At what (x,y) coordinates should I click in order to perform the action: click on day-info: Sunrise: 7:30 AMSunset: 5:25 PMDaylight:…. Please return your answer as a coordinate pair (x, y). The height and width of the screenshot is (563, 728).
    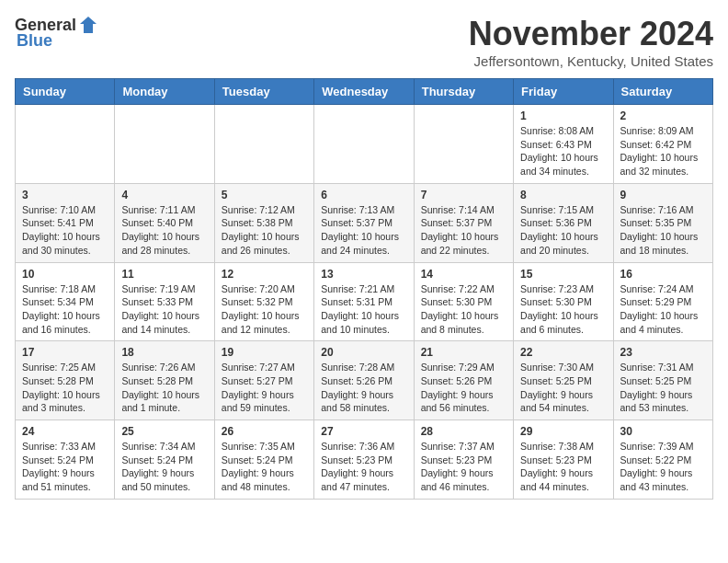
    Looking at the image, I should click on (563, 388).